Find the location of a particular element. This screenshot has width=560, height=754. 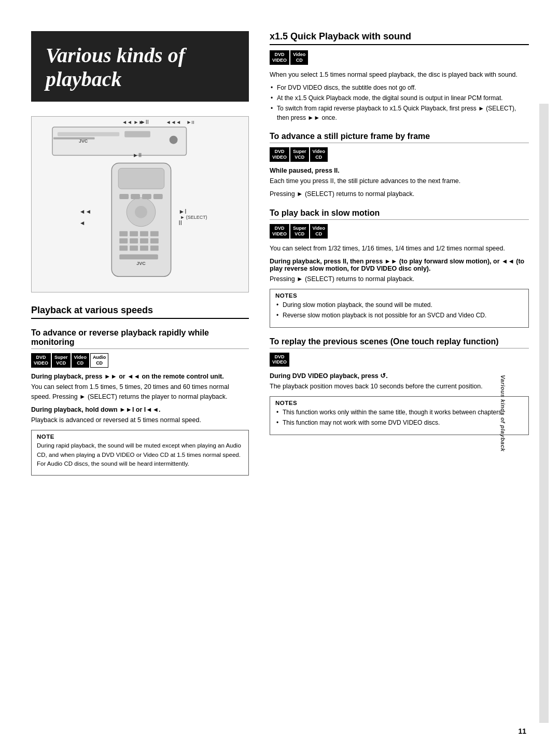

badge-video-cd-x15: Video CD is located at coordinates (299, 58).